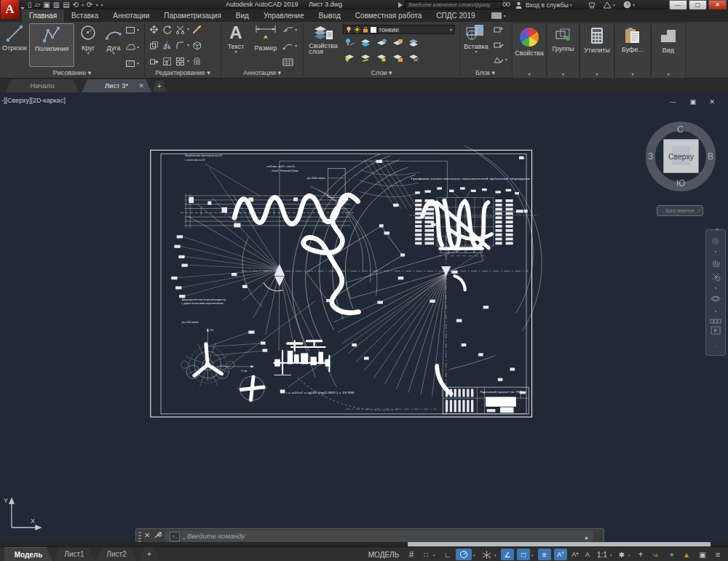 This screenshot has width=728, height=561. What do you see at coordinates (716, 311) in the screenshot?
I see `orbit-dropdown-icon: ▾` at bounding box center [716, 311].